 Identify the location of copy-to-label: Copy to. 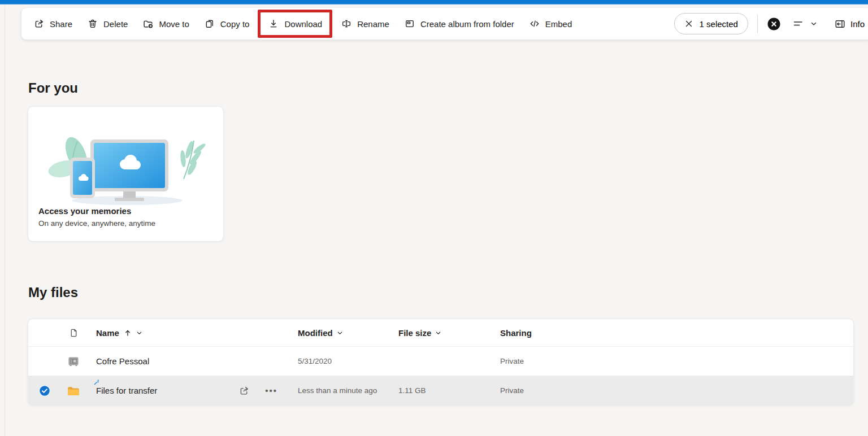
(235, 24).